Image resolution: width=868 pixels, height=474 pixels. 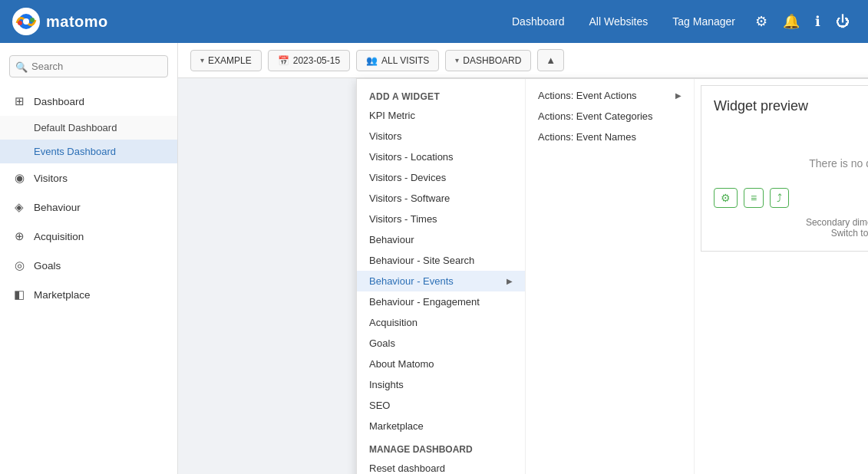 What do you see at coordinates (405, 61) in the screenshot?
I see `visits-label: ALL VISITS` at bounding box center [405, 61].